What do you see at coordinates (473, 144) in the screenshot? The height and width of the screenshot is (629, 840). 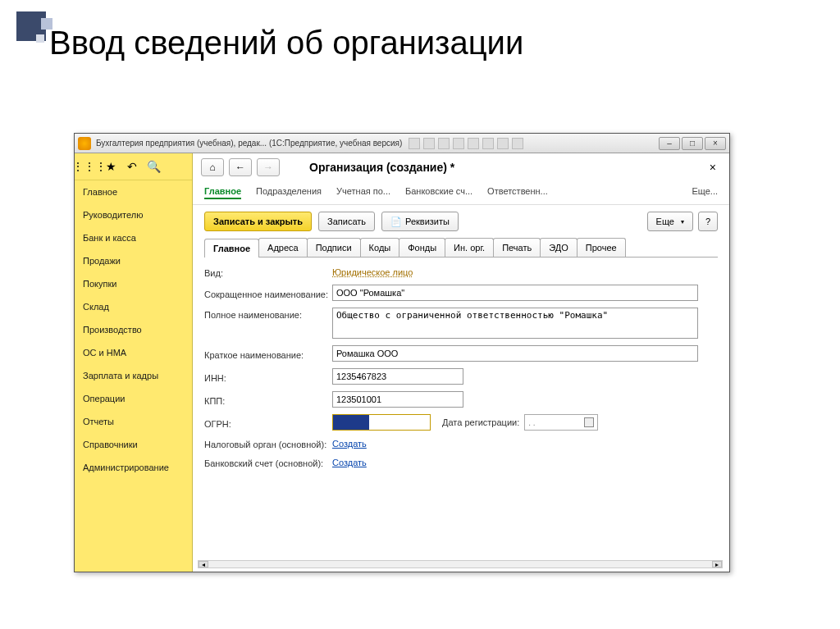 I see `calc-icon` at bounding box center [473, 144].